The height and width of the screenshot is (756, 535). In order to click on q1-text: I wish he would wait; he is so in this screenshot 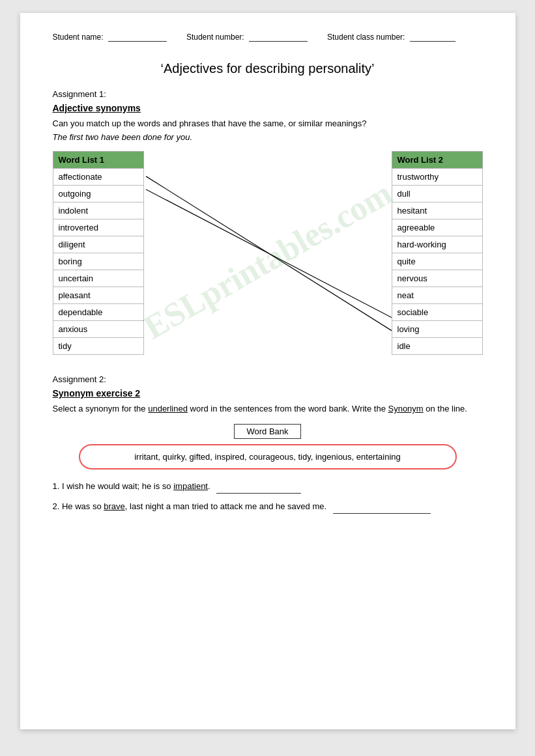, I will do `click(117, 486)`.